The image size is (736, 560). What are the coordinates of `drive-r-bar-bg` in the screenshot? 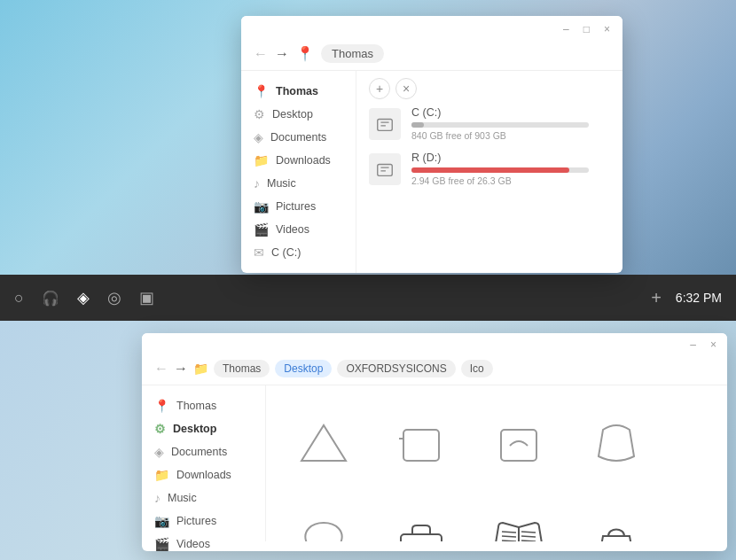 It's located at (500, 170).